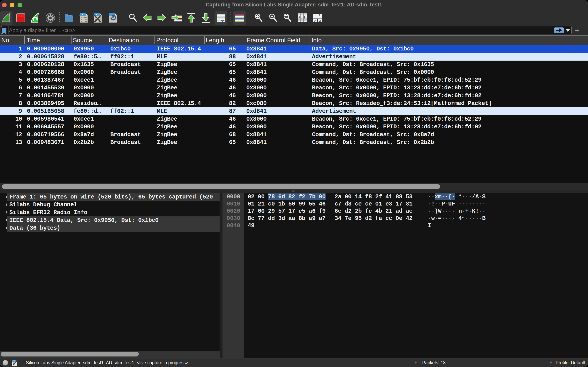 The height and width of the screenshot is (367, 588). I want to click on svg-text: 3, so click(320, 21).